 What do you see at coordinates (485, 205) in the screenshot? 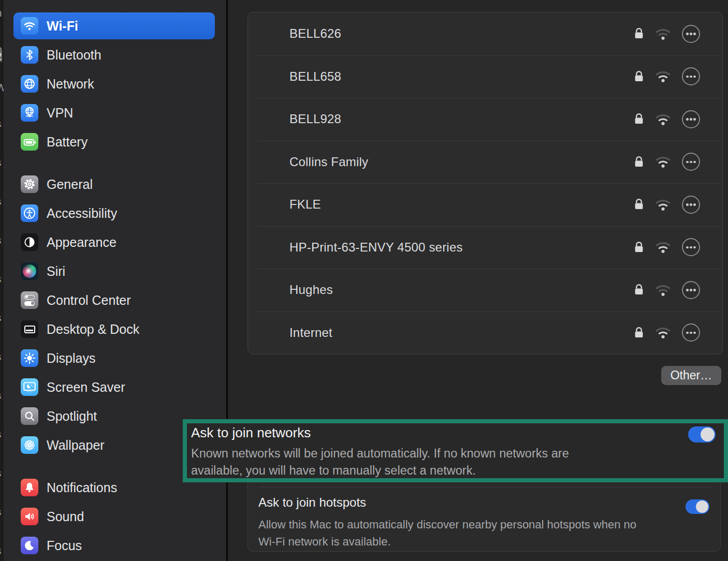
I see `wifi-network-row: FKLE` at bounding box center [485, 205].